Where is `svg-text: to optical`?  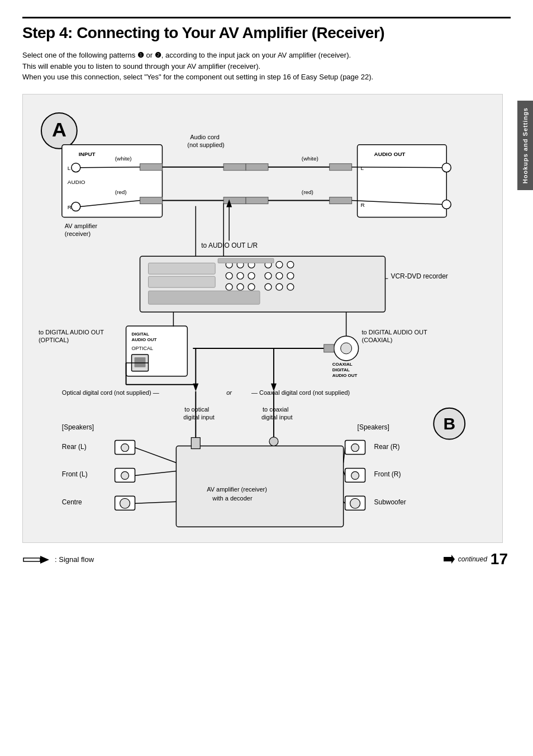
svg-text: to optical is located at coordinates (197, 409).